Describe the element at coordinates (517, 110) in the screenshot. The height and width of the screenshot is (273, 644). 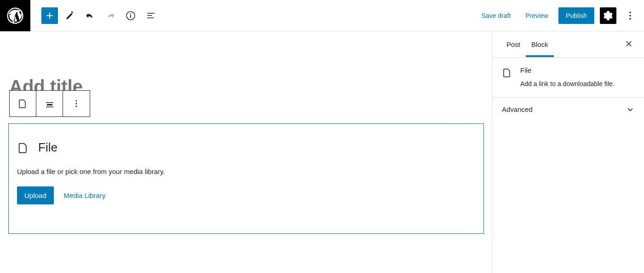
I see `advanced-label: Advanced` at that location.